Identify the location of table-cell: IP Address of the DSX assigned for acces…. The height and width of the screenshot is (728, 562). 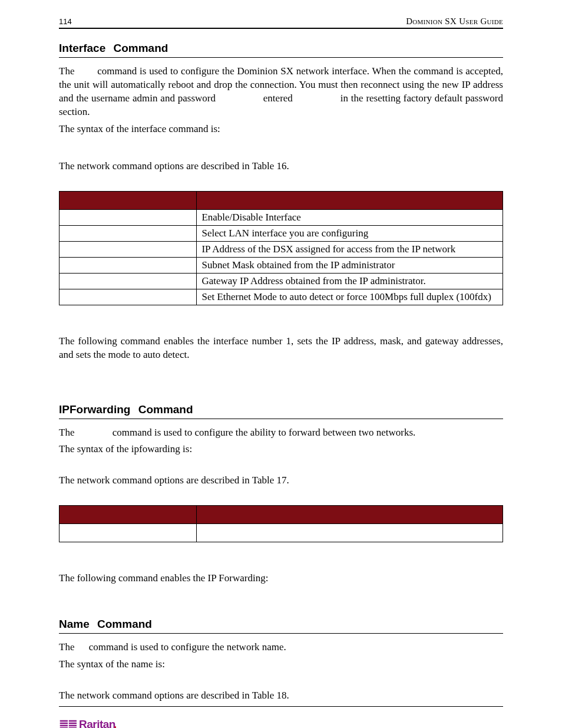
(350, 249).